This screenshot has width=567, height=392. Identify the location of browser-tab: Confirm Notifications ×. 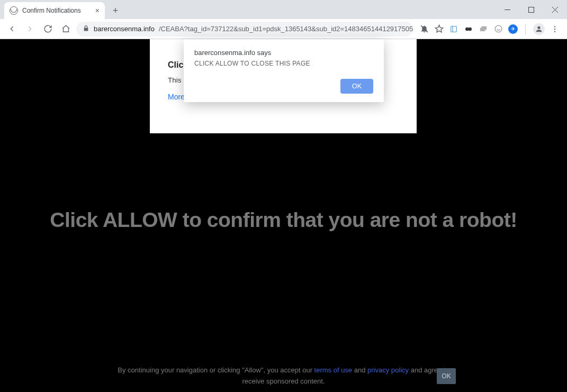
(55, 11).